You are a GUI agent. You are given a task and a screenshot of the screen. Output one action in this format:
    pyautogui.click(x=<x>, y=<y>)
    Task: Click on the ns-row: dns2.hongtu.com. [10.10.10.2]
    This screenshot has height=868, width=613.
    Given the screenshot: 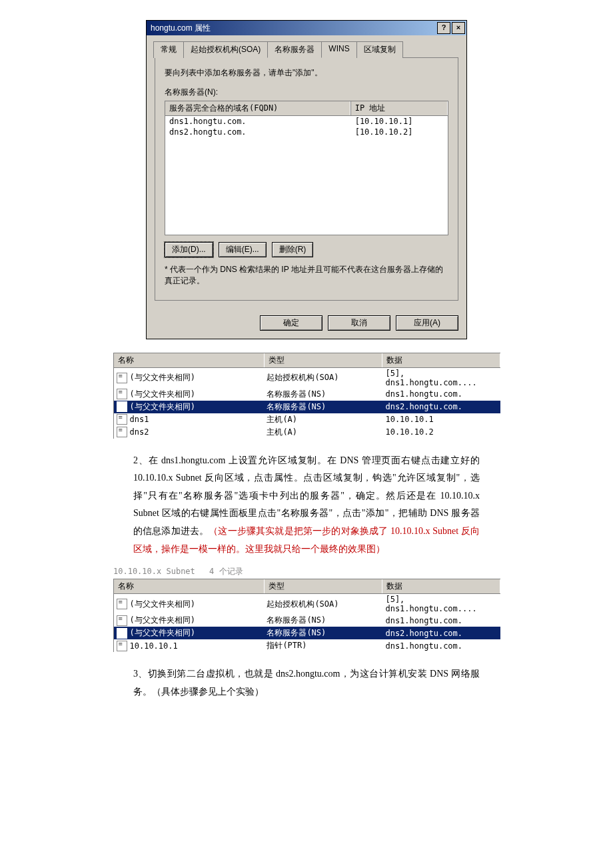 What is the action you would take?
    pyautogui.click(x=306, y=132)
    